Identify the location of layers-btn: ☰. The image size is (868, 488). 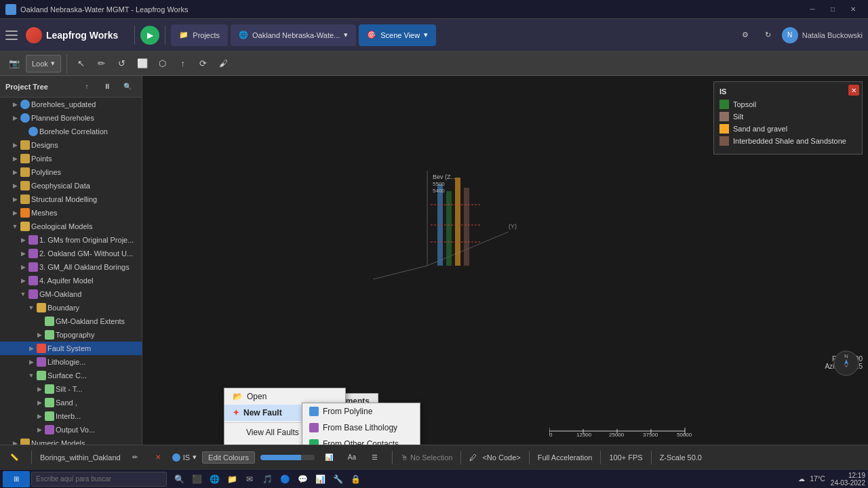
(375, 458).